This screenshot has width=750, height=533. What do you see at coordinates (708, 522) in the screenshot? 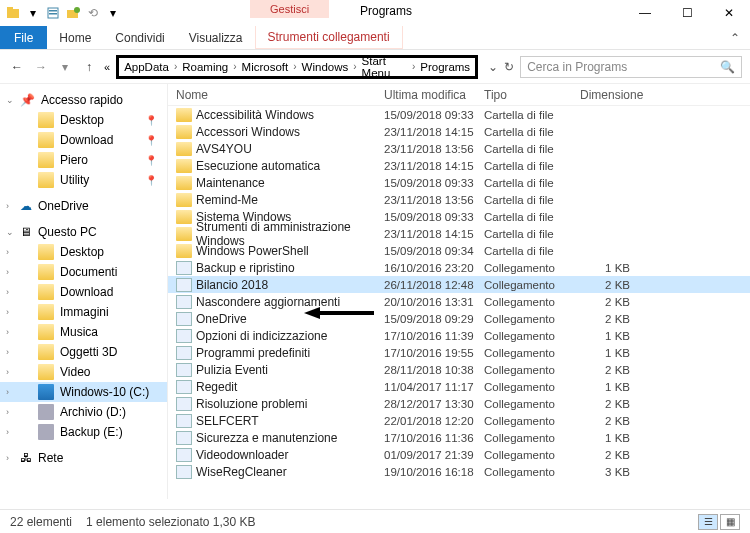
I see `details-view-button: ☰` at bounding box center [708, 522].